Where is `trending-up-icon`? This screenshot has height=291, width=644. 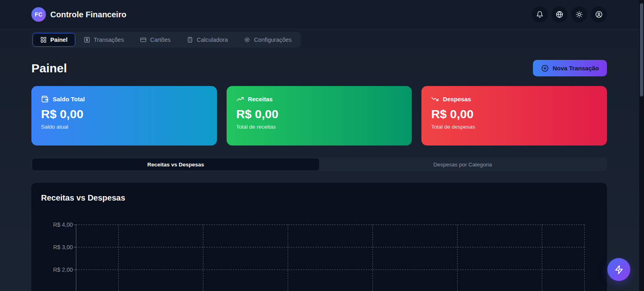
trending-up-icon is located at coordinates (240, 99).